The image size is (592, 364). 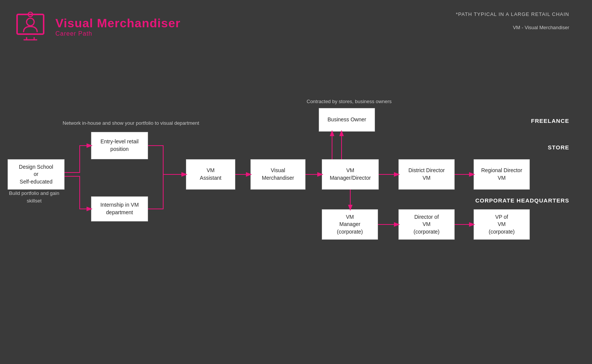 What do you see at coordinates (350, 224) in the screenshot?
I see `vm-manager-corporate-box: VM Manager (corporate)` at bounding box center [350, 224].